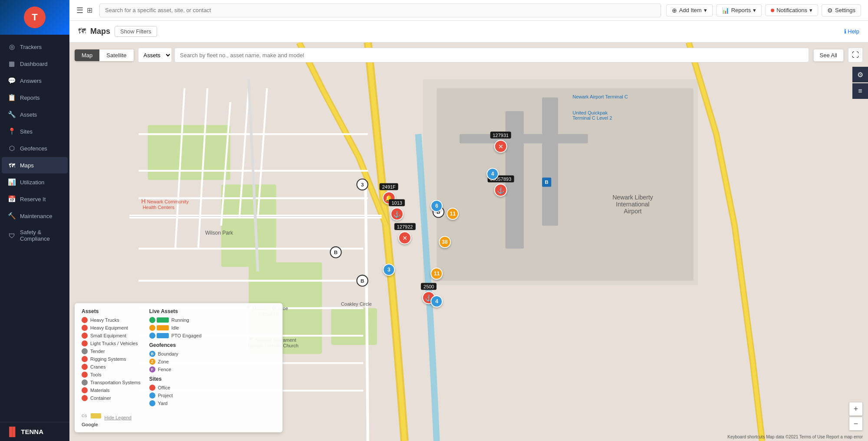 The width and height of the screenshot is (868, 441). What do you see at coordinates (114, 343) in the screenshot?
I see `legend-light-trucks-label: Light Trucks / Vehicles` at bounding box center [114, 343].